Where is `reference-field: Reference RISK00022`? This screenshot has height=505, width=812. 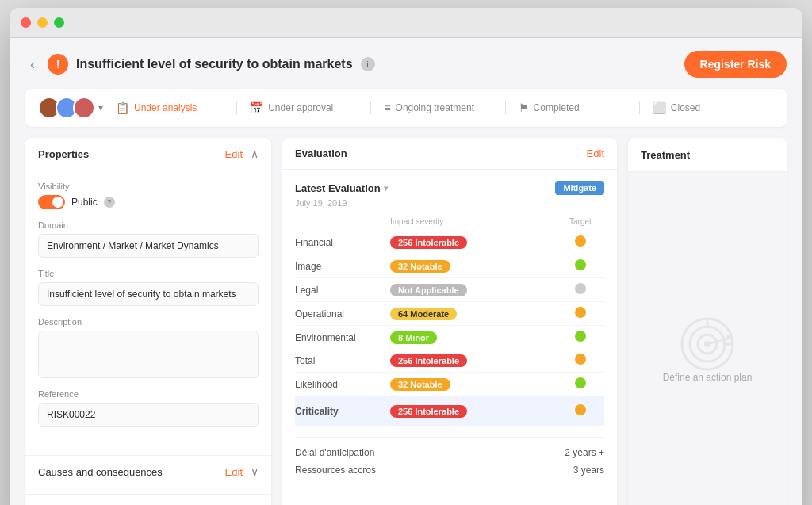 reference-field: Reference RISK00022 is located at coordinates (148, 407).